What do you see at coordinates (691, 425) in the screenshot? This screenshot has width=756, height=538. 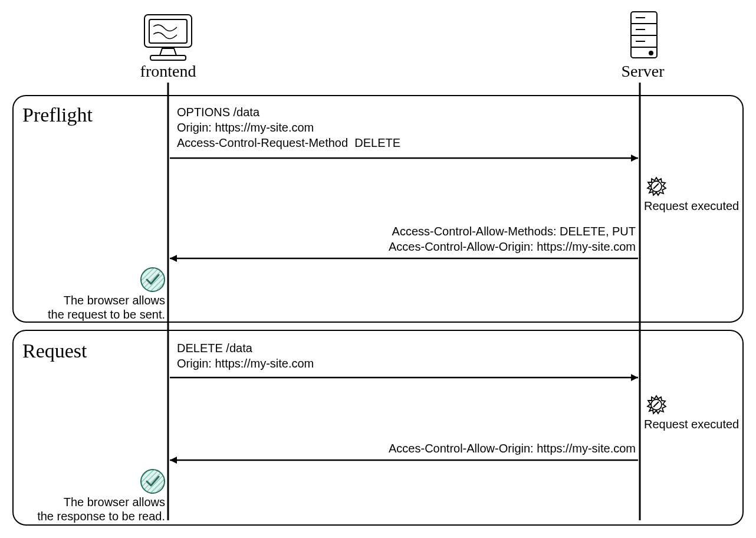 I see `main-server-note: Request executed` at bounding box center [691, 425].